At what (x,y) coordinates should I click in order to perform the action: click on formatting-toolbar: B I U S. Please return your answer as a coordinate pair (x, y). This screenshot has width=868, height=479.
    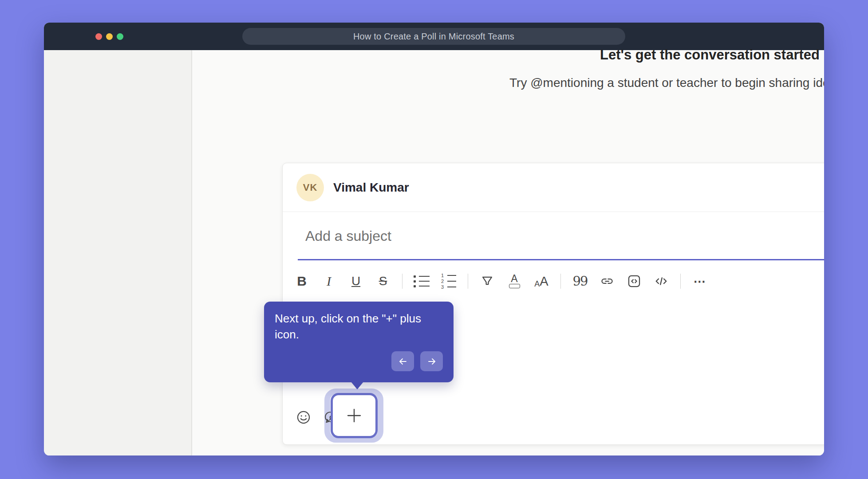
    Looking at the image, I should click on (501, 281).